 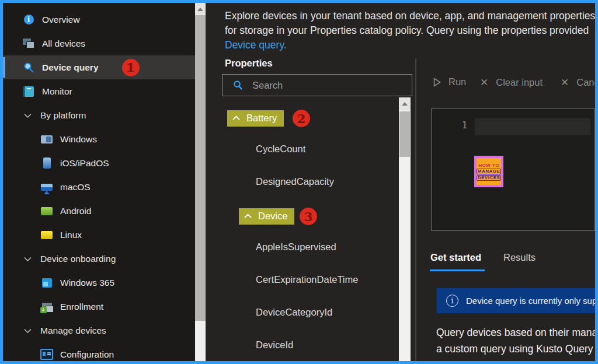 What do you see at coordinates (517, 301) in the screenshot?
I see `info-banner: Device query is currently only sup` at bounding box center [517, 301].